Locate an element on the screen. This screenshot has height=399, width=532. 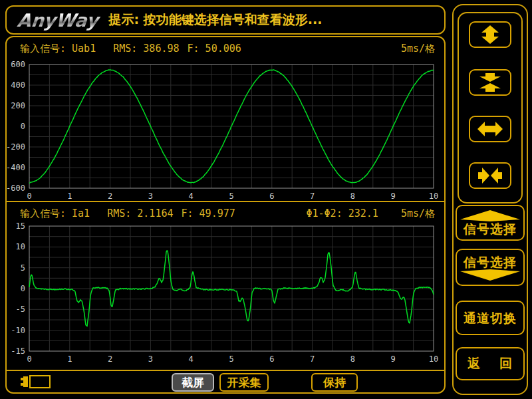
phase-difference-value: Φ1-Φ2: 232.1 is located at coordinates (342, 213).